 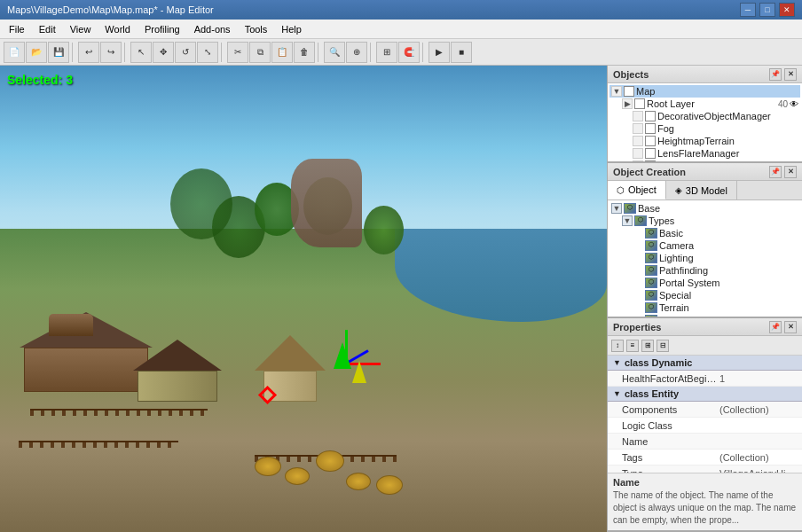 What do you see at coordinates (704, 153) in the screenshot?
I see `objects-tree-node-5: LensFlareManager` at bounding box center [704, 153].